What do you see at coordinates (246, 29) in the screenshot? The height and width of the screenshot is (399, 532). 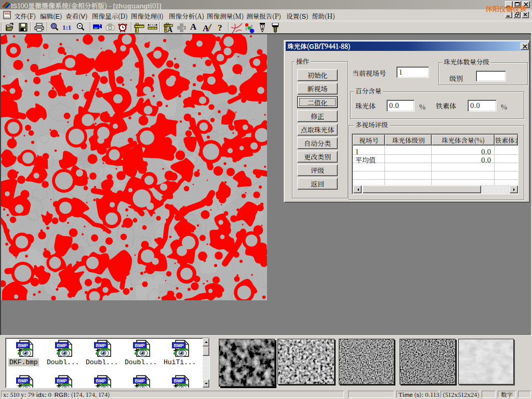 I see `svg-text: 1` at bounding box center [246, 29].